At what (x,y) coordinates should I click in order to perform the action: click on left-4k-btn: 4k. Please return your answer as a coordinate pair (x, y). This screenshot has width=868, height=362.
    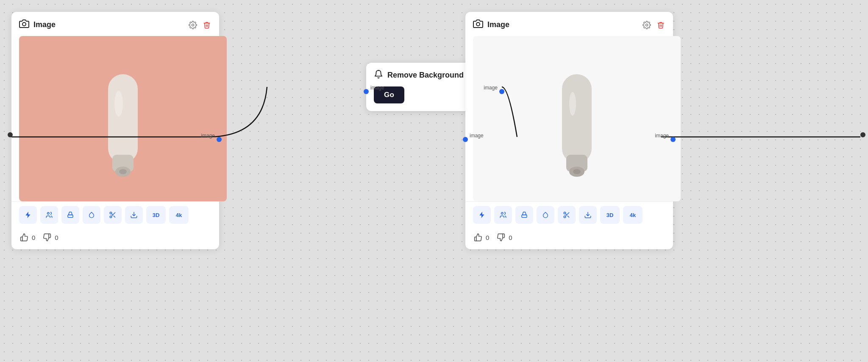
    Looking at the image, I should click on (179, 215).